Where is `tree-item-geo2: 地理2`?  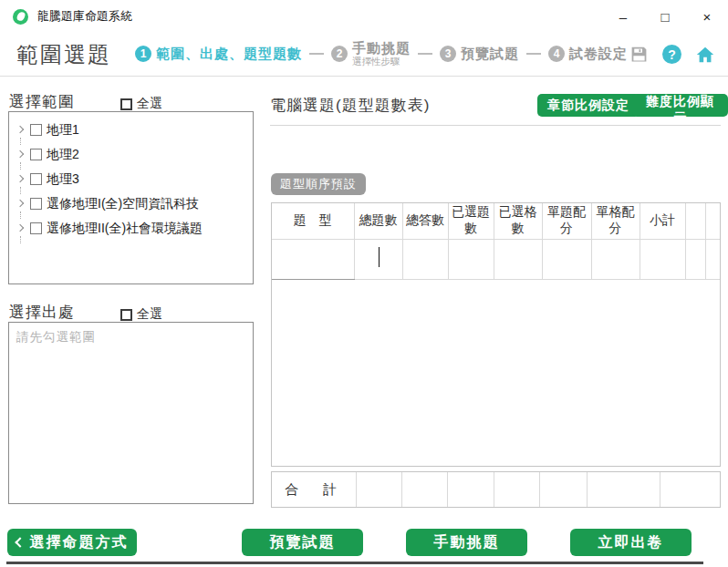 tree-item-geo2: 地理2 is located at coordinates (131, 155).